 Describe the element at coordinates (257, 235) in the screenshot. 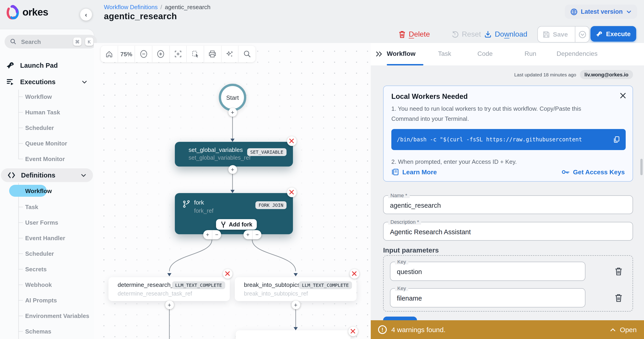

I see `fork-branch-2-remove-button: −` at that location.